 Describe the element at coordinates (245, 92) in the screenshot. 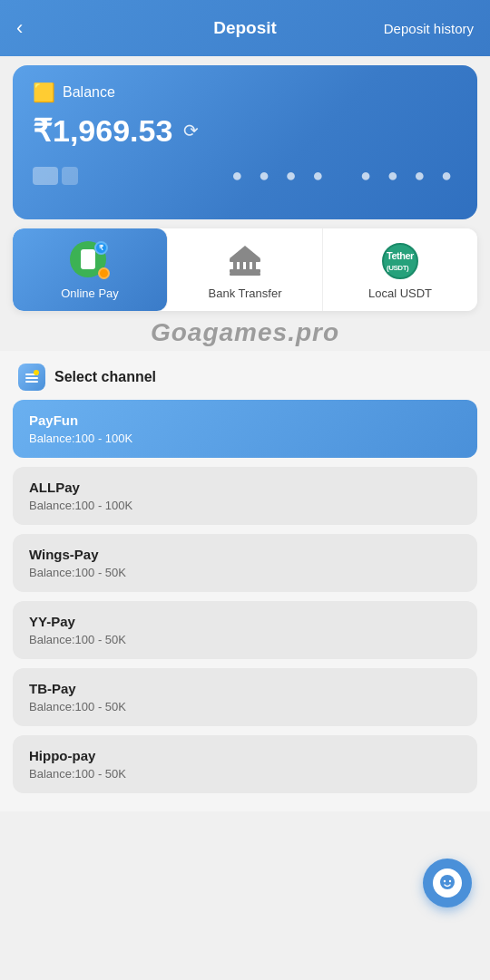

I see `balance-label-row: 🟨 Balance` at that location.